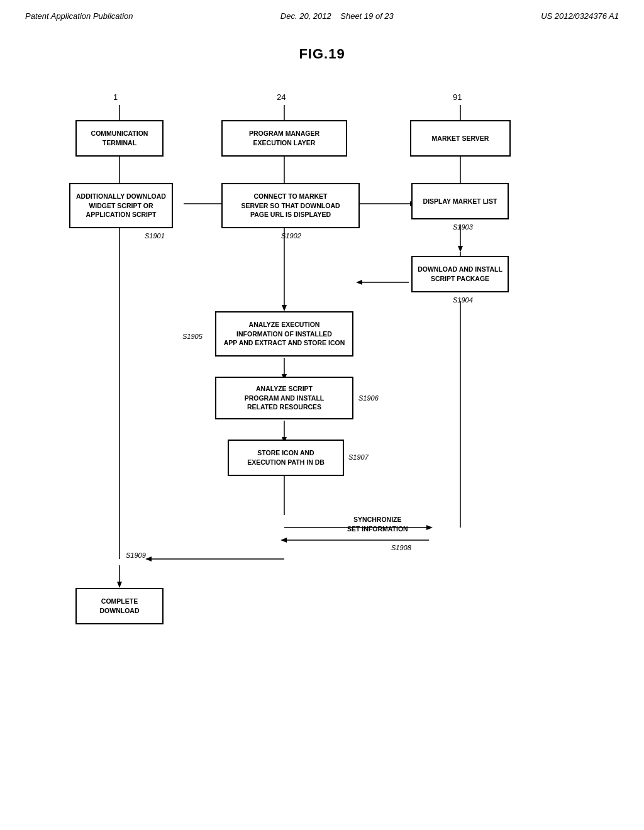 The width and height of the screenshot is (644, 830). Describe the element at coordinates (460, 201) in the screenshot. I see `s1903-box: DISPLAY MARKET LIST` at that location.